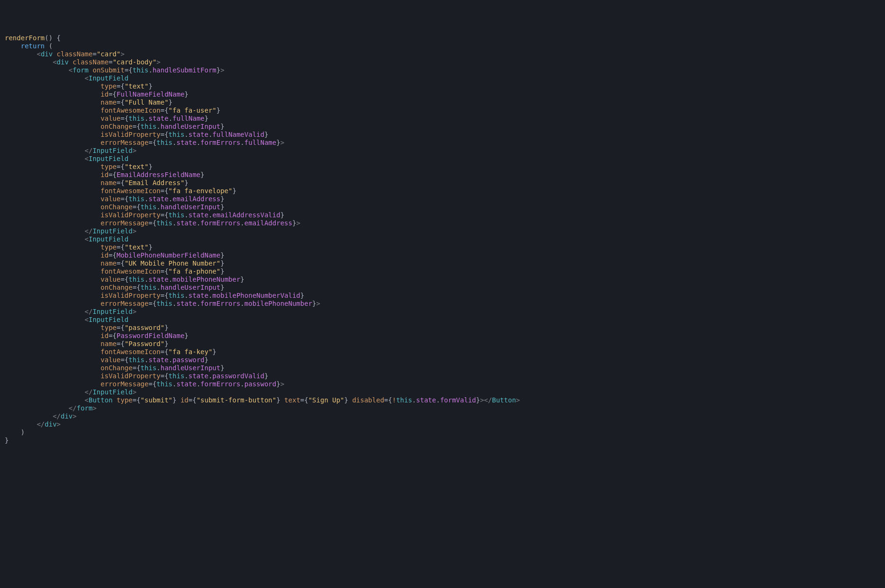 The width and height of the screenshot is (885, 588). Describe the element at coordinates (444, 70) in the screenshot. I see `code-line: <form onSubmit={this.handleSubmitForm}>` at that location.